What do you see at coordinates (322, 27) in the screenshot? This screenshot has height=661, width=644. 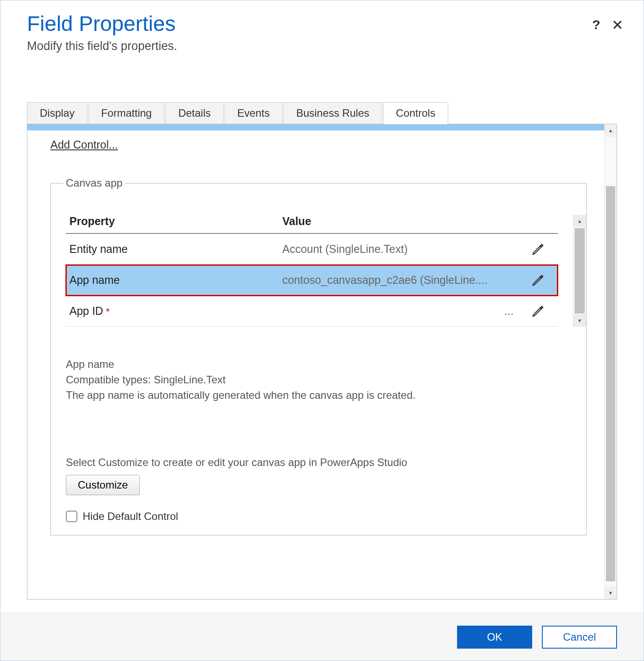 I see `dialog-header: Field Properties Modify this field's pro…` at bounding box center [322, 27].